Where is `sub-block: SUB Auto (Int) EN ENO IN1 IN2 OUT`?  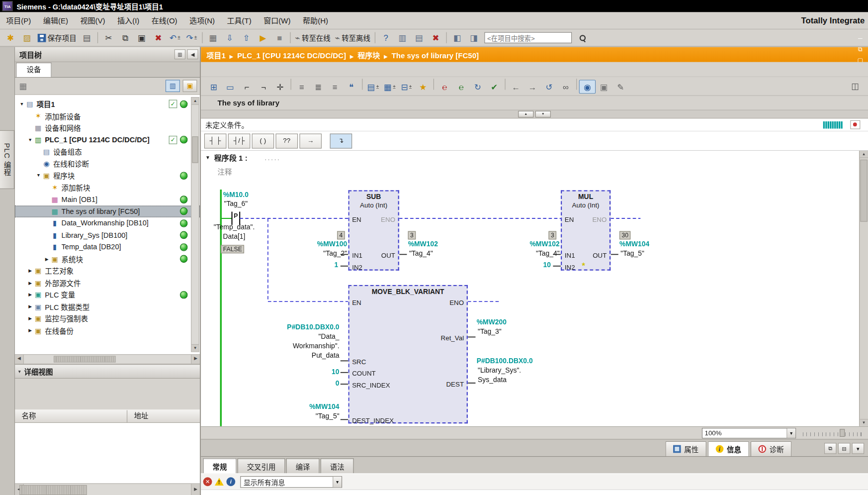
sub-block: SUB Auto (Int) EN ENO IN1 IN2 OUT is located at coordinates (373, 230).